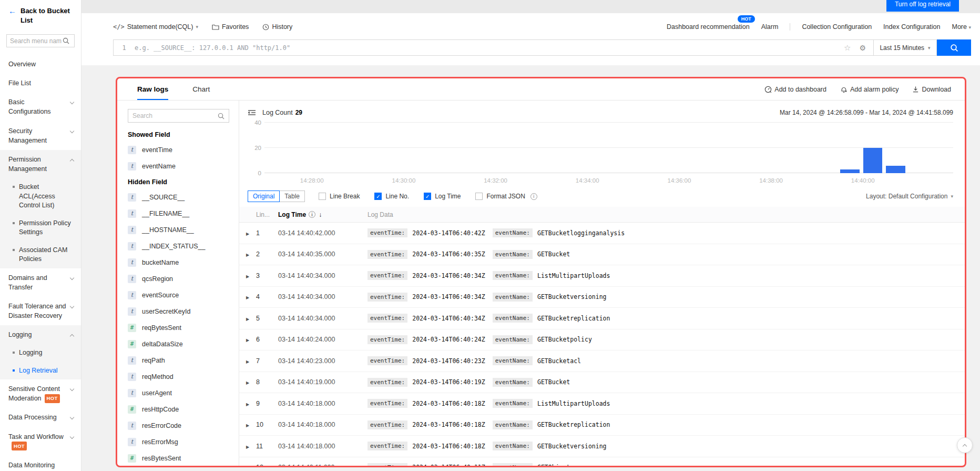  I want to click on row-log-time: 03-14 14:40:34.000, so click(323, 276).